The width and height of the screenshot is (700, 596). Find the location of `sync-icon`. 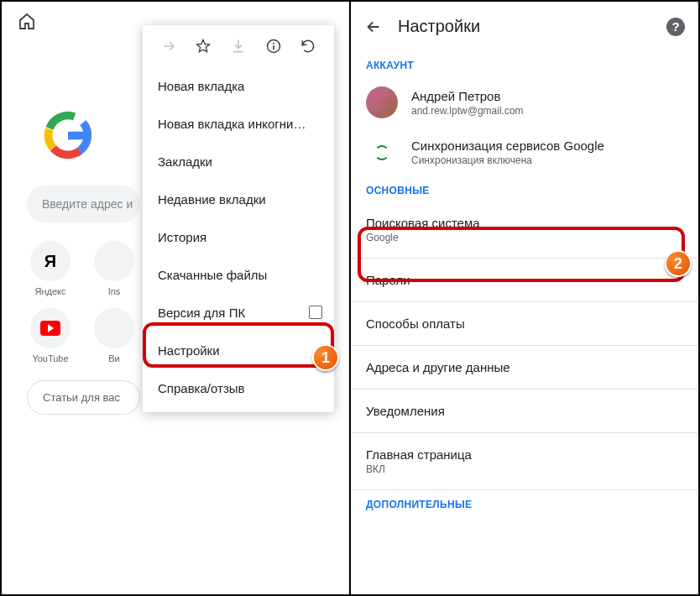

sync-icon is located at coordinates (382, 153).